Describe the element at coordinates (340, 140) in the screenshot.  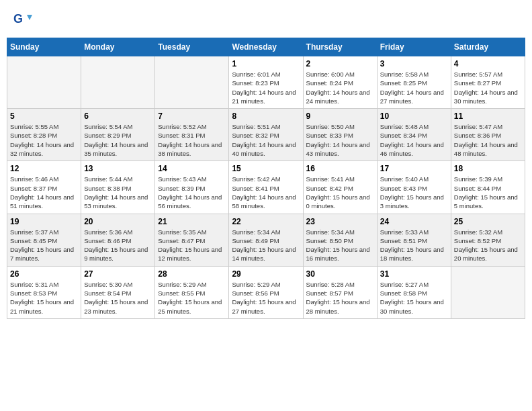
I see `day-info: Sunrise: 5:50 AMSunset: 8:33 PMDaylight:…` at that location.